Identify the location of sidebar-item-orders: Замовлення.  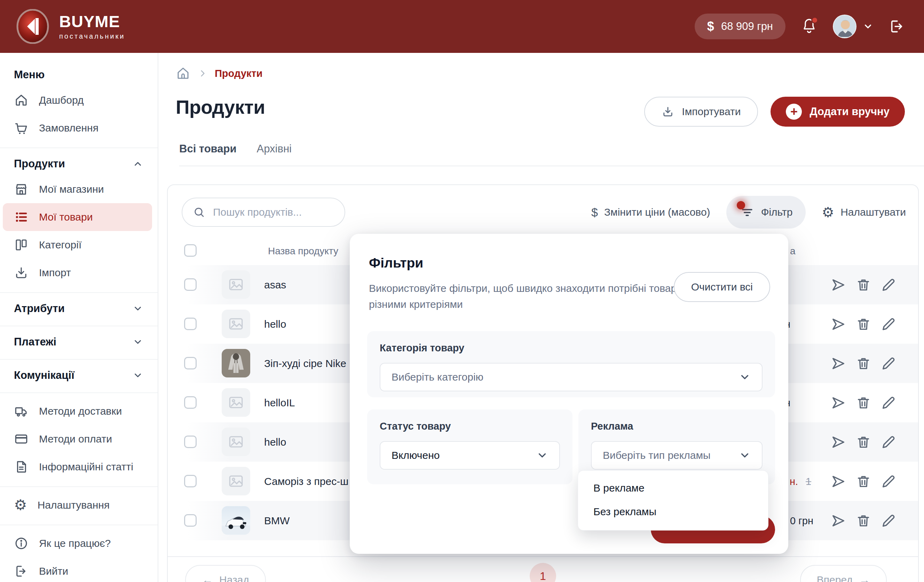
(79, 128).